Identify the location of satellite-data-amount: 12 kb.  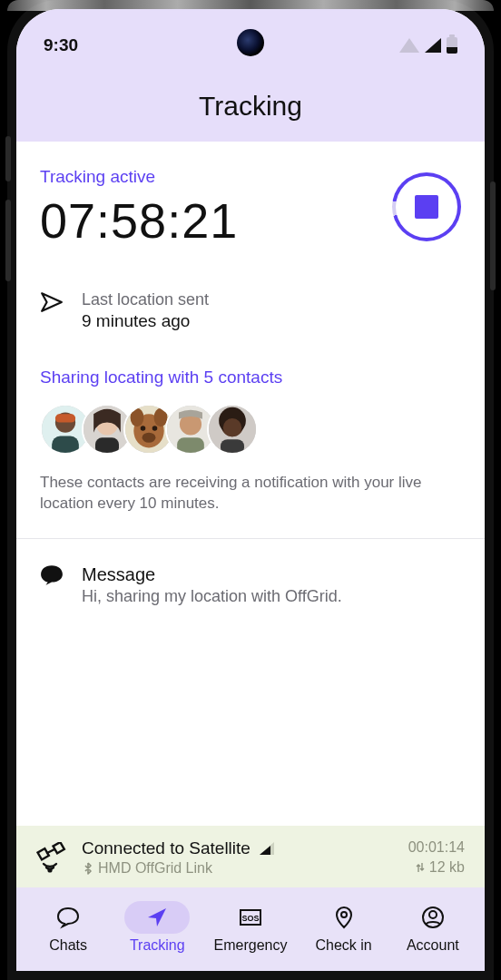
(447, 867).